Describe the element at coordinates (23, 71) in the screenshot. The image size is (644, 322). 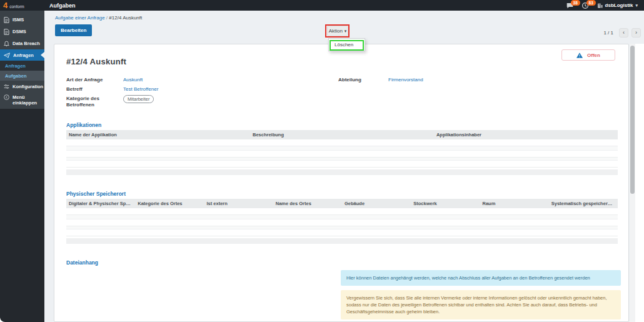
I see `sidebar-subnav: Anfragen Aufgaben` at that location.